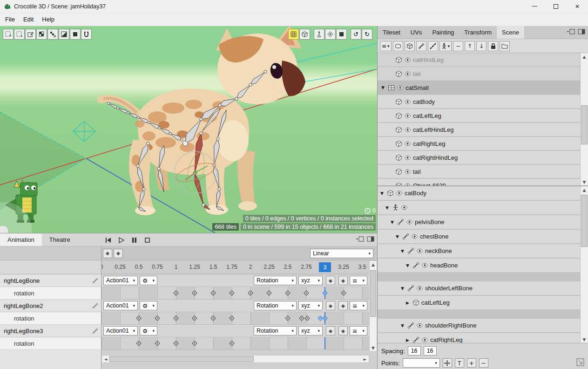 The height and width of the screenshot is (369, 588). What do you see at coordinates (409, 303) in the screenshot?
I see `expand-arrow: ▶` at bounding box center [409, 303].